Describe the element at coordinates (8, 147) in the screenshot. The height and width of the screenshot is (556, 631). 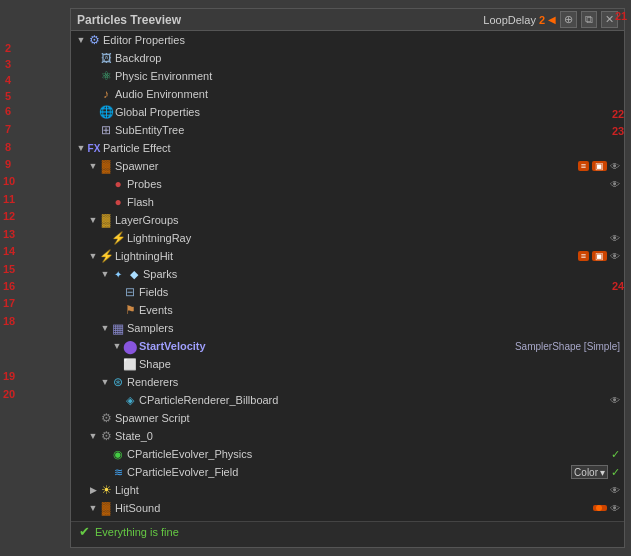
I see `ann-8: 8` at that location.